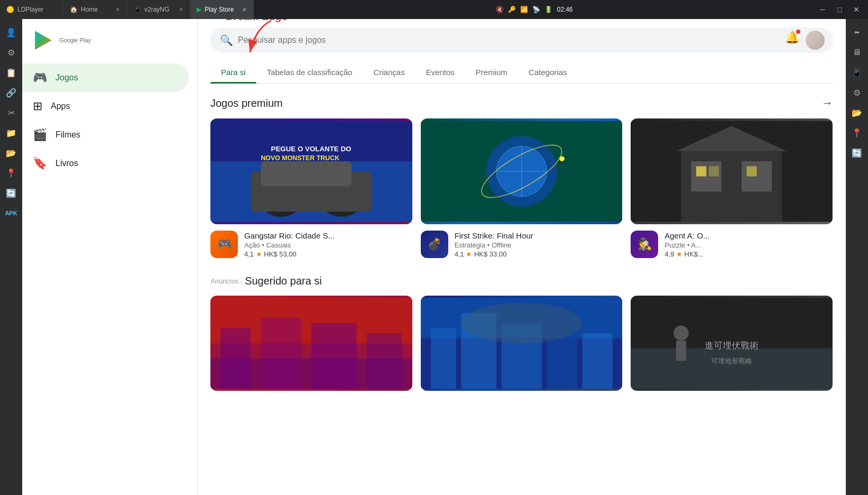  I want to click on filmes-icon: 🎬, so click(40, 135).